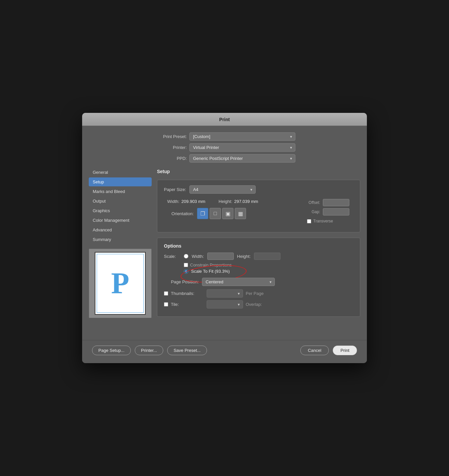 Image resolution: width=449 pixels, height=476 pixels. Describe the element at coordinates (224, 136) in the screenshot. I see `print-preset-row: Print Preset: [Custom]` at that location.